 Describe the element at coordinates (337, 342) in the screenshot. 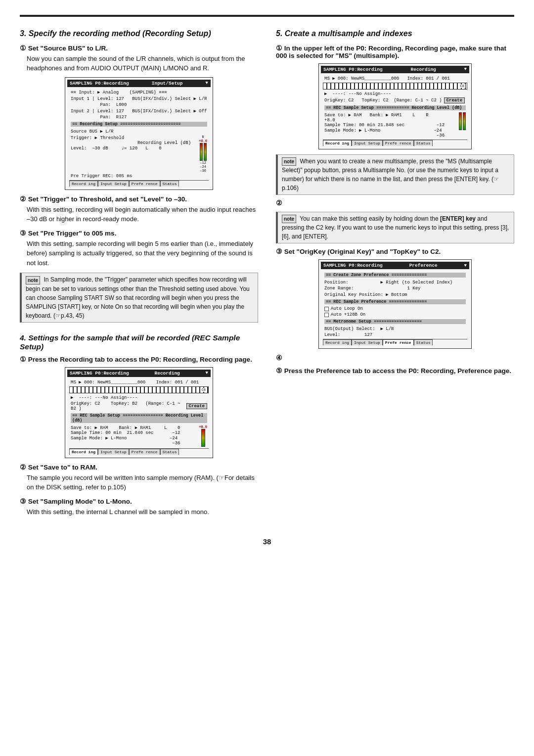

I see `tab-pref-recording: Record ing` at that location.